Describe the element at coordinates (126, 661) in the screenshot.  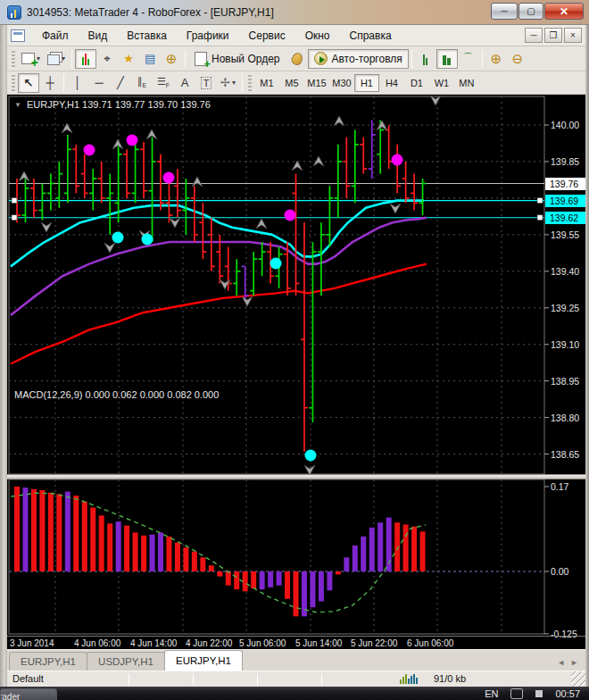
I see `chart-tab-1: USDJPY,H1` at that location.